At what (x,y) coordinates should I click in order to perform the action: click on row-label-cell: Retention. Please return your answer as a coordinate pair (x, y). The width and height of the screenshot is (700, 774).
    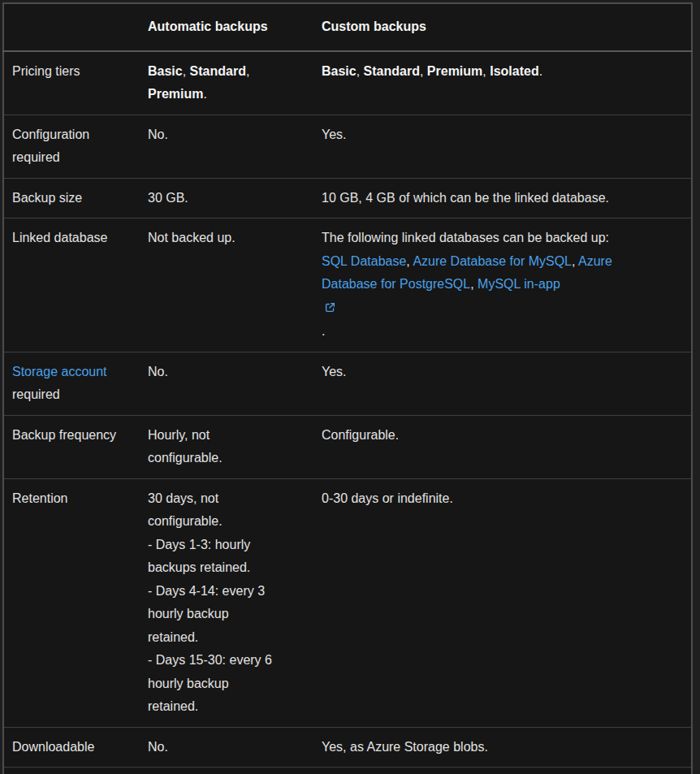
    Looking at the image, I should click on (71, 603).